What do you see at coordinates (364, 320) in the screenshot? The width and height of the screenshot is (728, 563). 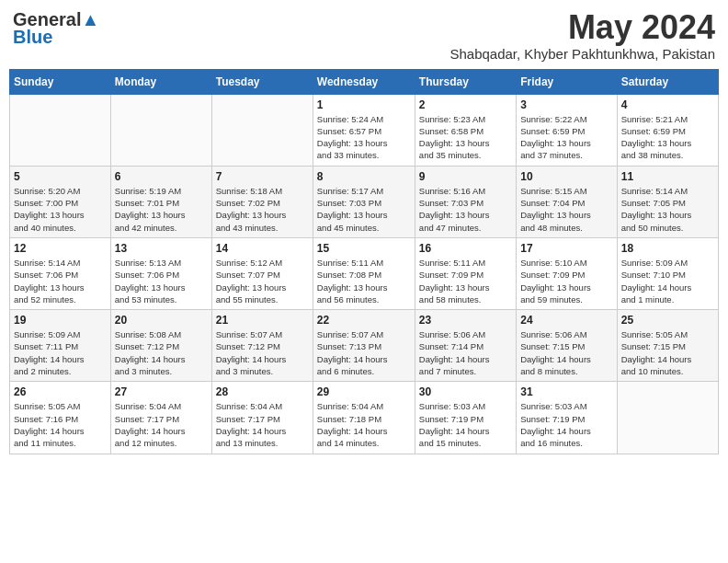 I see `day-number: 22` at bounding box center [364, 320].